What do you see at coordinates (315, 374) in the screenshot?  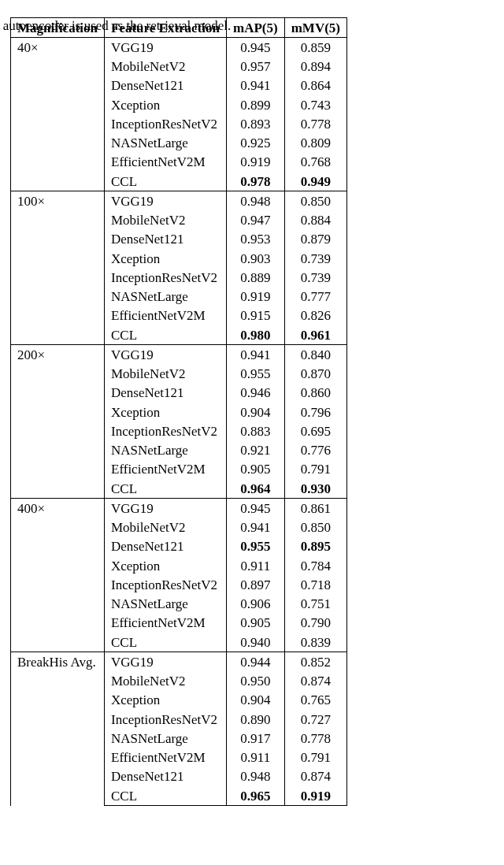 I see `mmv5-cell: 0.870` at bounding box center [315, 374].